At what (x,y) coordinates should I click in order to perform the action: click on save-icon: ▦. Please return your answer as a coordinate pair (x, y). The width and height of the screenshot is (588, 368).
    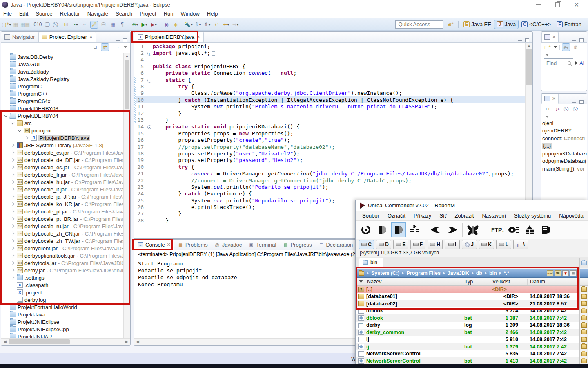
    Looking at the image, I should click on (16, 25).